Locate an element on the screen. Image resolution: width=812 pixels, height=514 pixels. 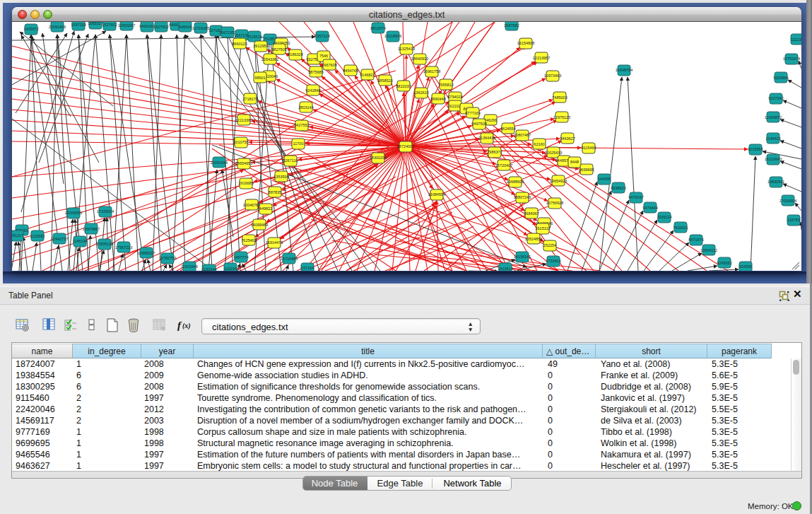
svg-text: 18300295 is located at coordinates (378, 158).